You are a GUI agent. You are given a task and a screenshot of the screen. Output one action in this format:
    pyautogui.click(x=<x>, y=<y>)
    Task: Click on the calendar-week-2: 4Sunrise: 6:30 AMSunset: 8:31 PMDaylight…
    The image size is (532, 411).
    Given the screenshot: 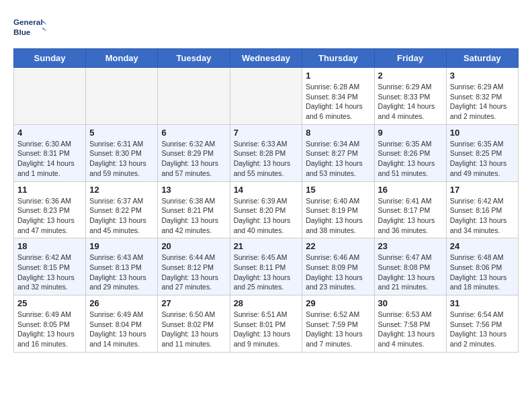 What is the action you would take?
    pyautogui.click(x=266, y=153)
    